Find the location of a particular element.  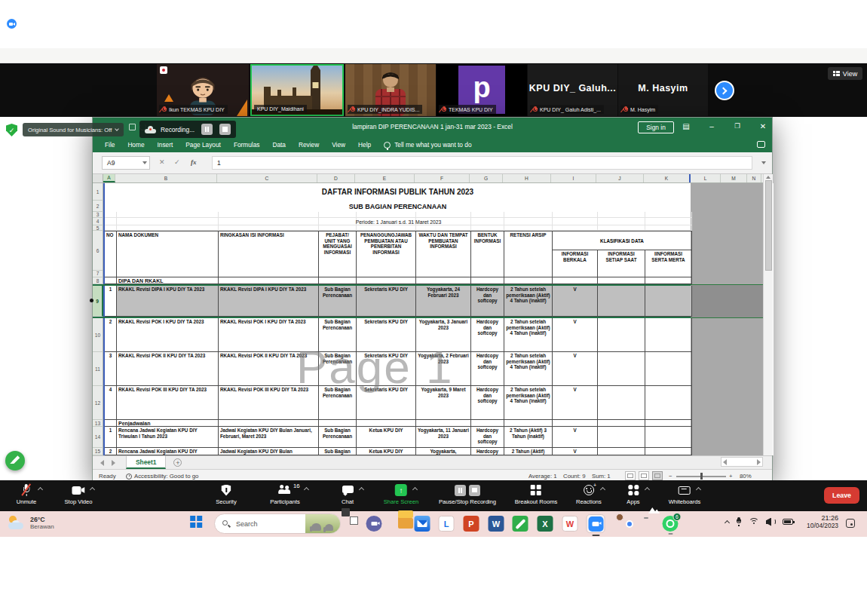

row-header-15: 15 is located at coordinates (98, 452).